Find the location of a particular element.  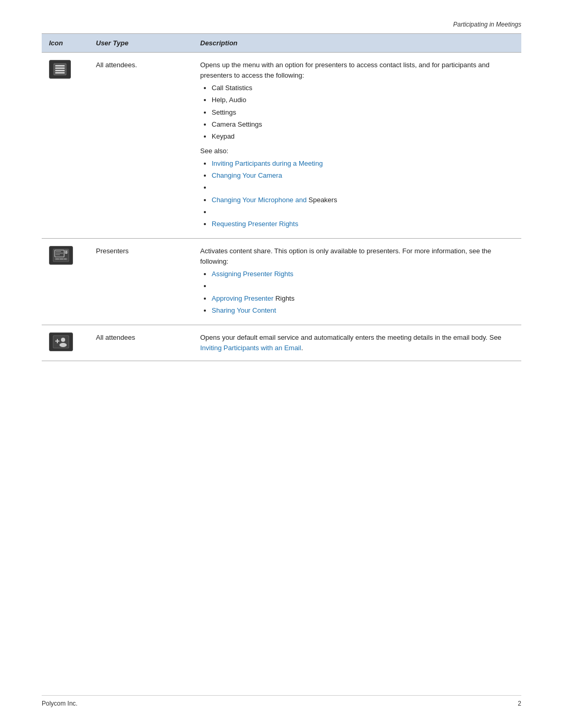

row2-usertype: Presenters is located at coordinates (141, 281).